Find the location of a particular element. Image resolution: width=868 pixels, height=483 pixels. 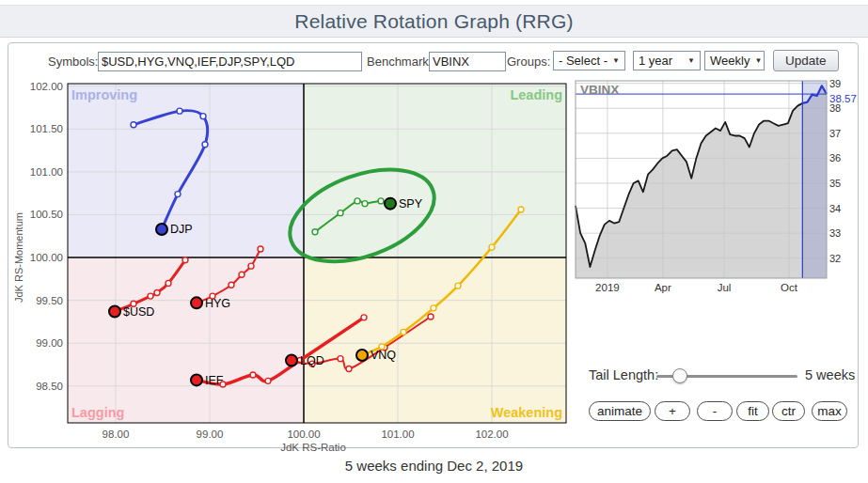

quadrant-label-weakening: Weakening is located at coordinates (527, 413).